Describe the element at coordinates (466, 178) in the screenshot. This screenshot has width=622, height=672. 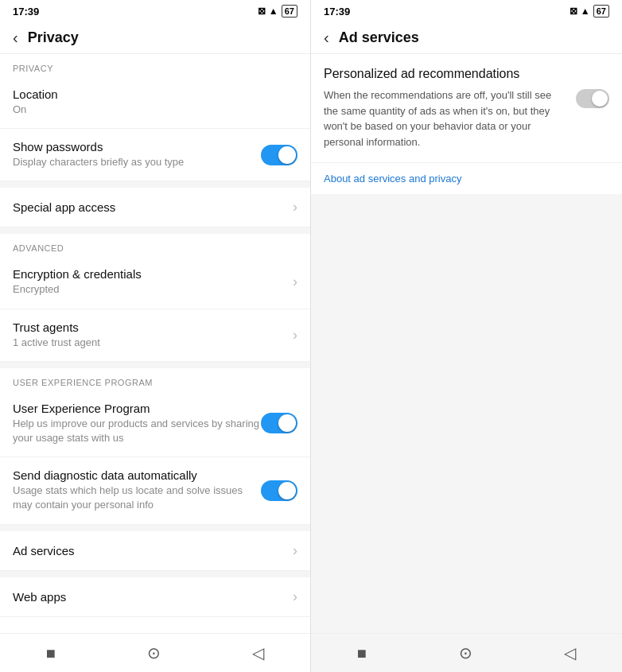
I see `ad-link: About ad services and privacy` at that location.